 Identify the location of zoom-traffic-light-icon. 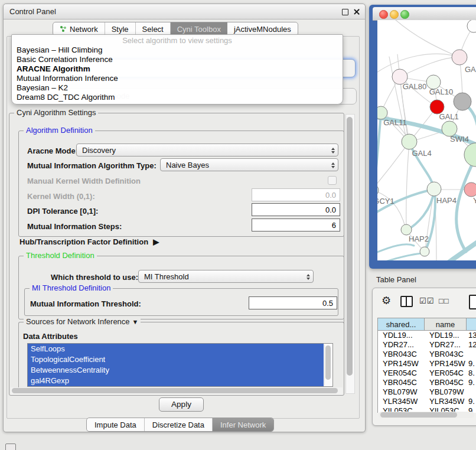
(405, 14).